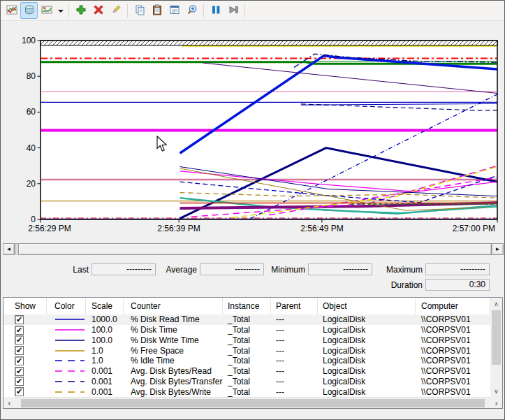 Image resolution: width=505 pixels, height=420 pixels. What do you see at coordinates (81, 10) in the screenshot?
I see `add-counter-button` at bounding box center [81, 10].